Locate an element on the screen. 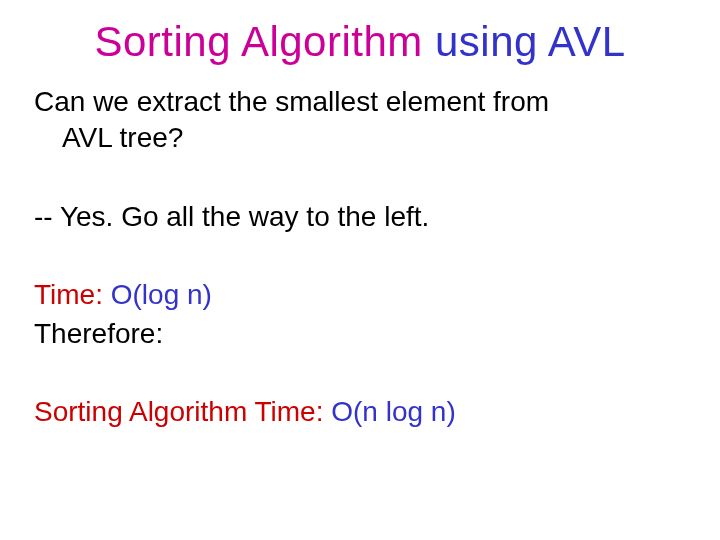 The height and width of the screenshot is (540, 720). time-label: Time: is located at coordinates (72, 294).